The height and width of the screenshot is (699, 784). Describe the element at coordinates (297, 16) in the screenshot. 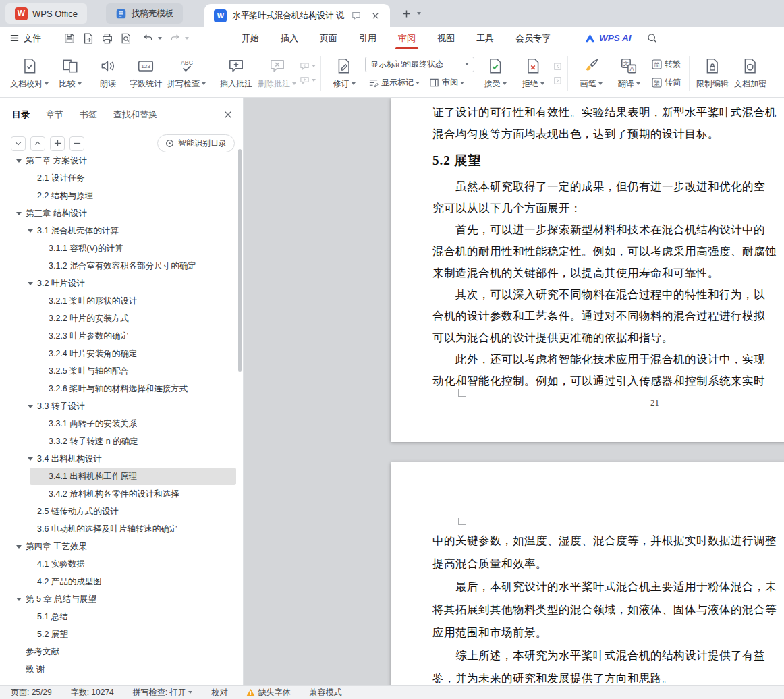

I see `tab-current-document: W 水平桨叶式混合机结构设计 说` at that location.